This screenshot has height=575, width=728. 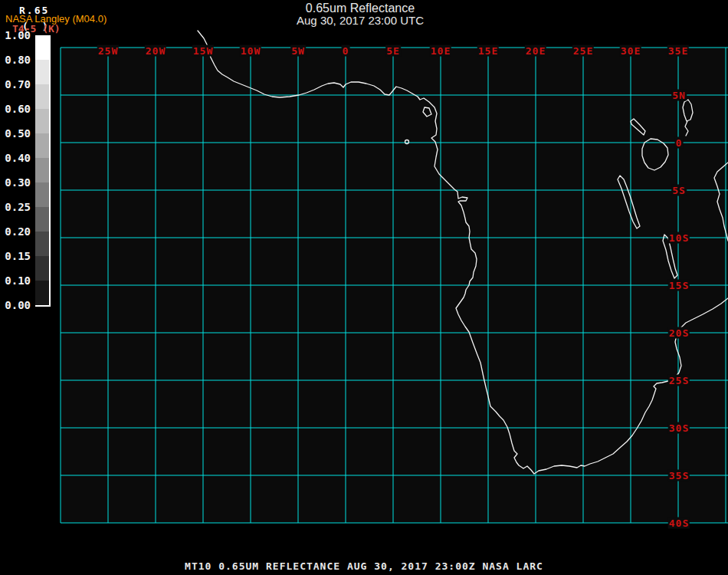 I want to click on lon-label-30E: 30E, so click(x=631, y=51).